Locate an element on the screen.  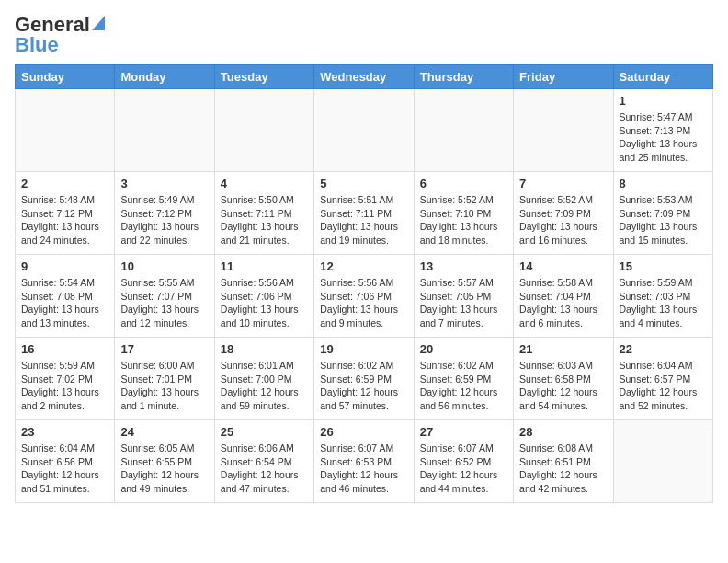
day-number: 7 is located at coordinates (563, 184).